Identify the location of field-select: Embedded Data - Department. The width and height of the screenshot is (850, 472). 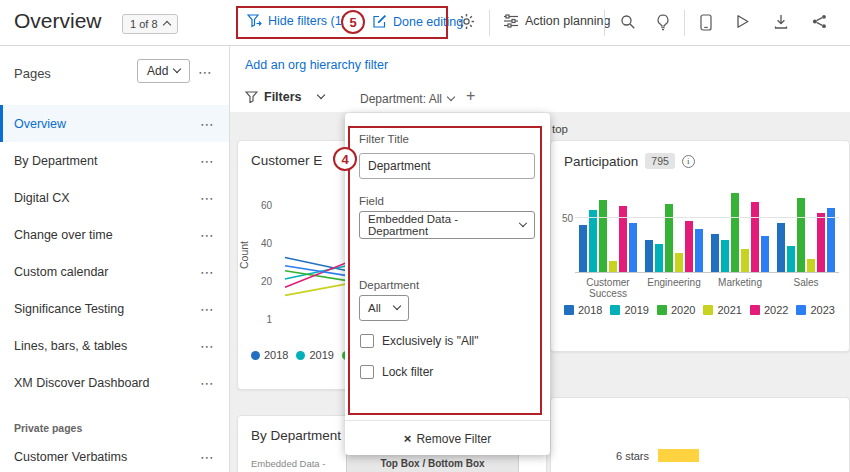
(447, 225).